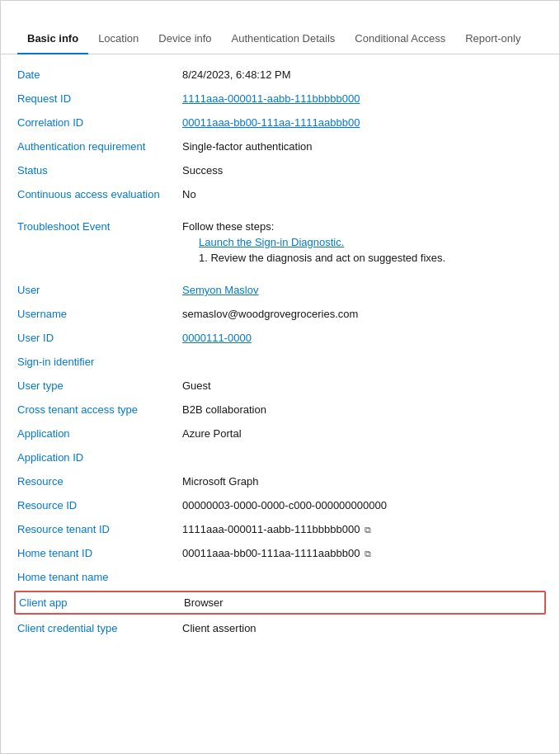  I want to click on row-label: Username, so click(100, 313).